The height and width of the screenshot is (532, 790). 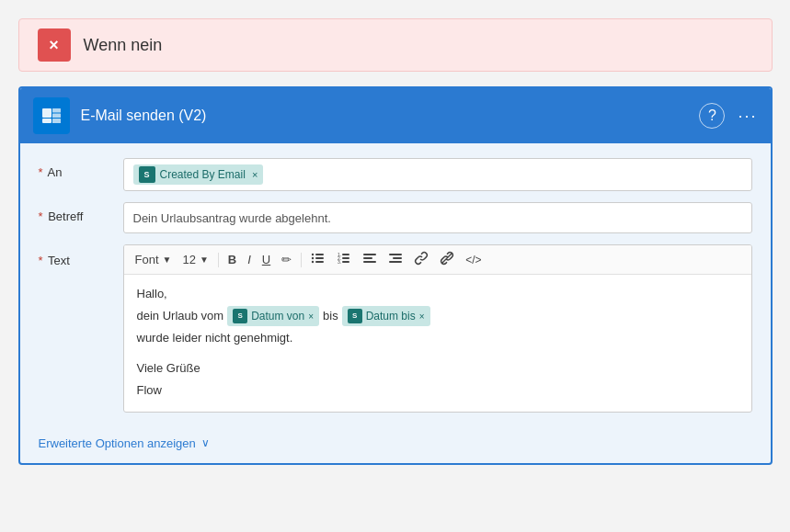 What do you see at coordinates (40, 261) in the screenshot?
I see `text-required: *` at bounding box center [40, 261].